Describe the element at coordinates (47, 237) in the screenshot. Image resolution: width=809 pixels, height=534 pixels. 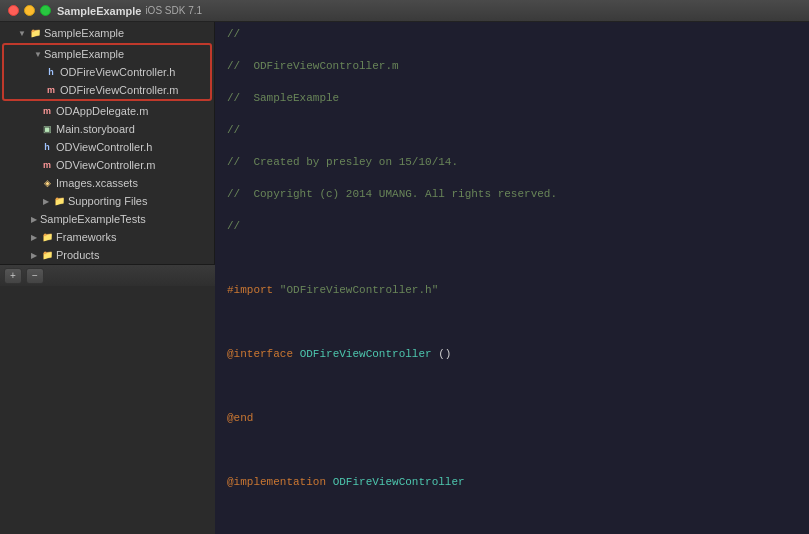
I see `folder-icon-frameworks: 📁` at that location.